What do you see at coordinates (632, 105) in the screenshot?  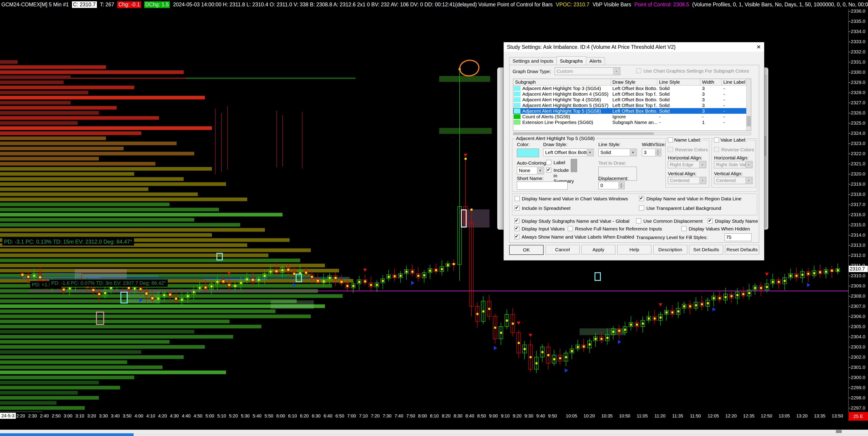 I see `subgraph-row-sg57: Adjacent Alert Highlight Bottom 5 (SG57)…` at bounding box center [632, 105].